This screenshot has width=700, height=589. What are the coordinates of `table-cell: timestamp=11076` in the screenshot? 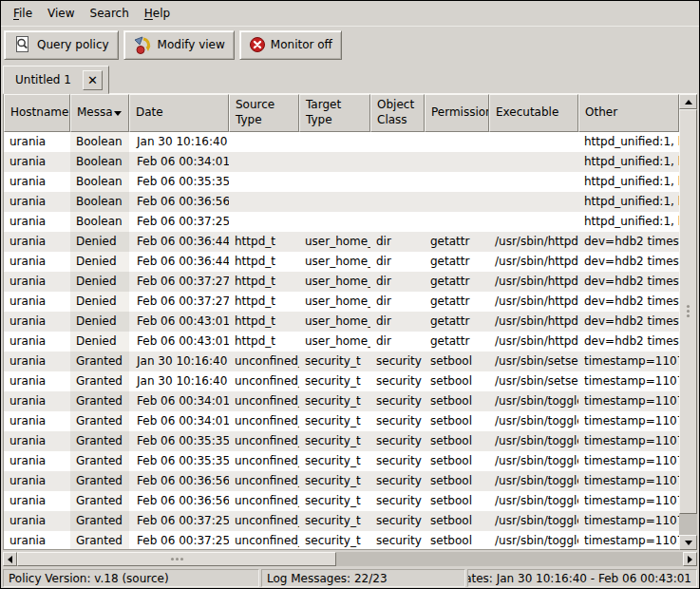 It's located at (629, 462).